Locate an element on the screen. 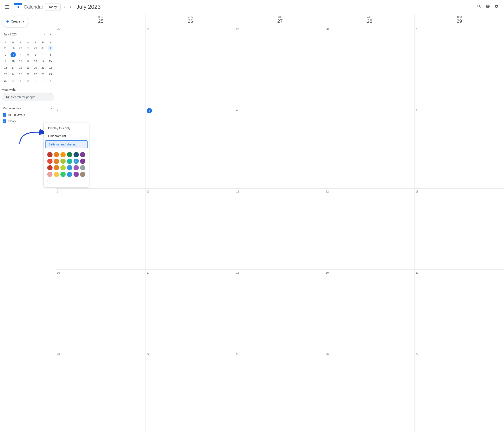  cell-jun25: 25 is located at coordinates (101, 67).